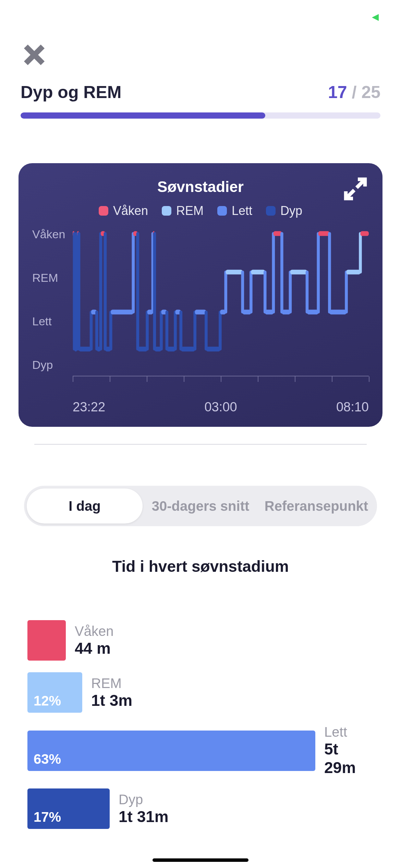  I want to click on tab-today: I dag, so click(85, 506).